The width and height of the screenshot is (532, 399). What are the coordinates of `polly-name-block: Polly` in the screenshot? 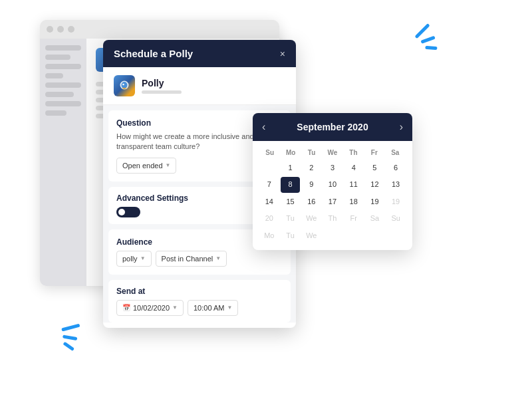 It's located at (162, 86).